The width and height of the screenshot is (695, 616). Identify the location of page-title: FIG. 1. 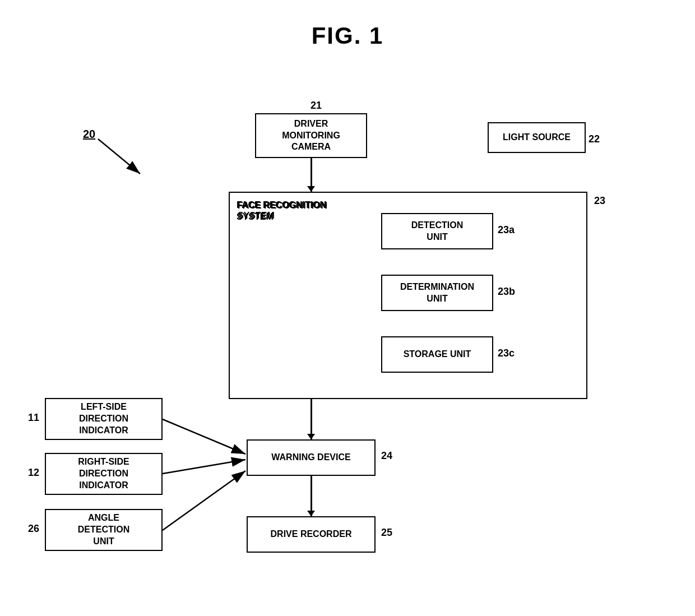
(347, 25).